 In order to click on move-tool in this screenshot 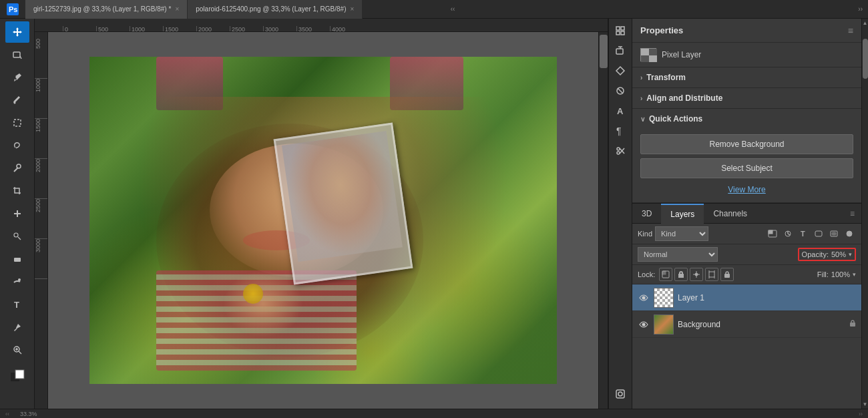, I will do `click(17, 32)`.